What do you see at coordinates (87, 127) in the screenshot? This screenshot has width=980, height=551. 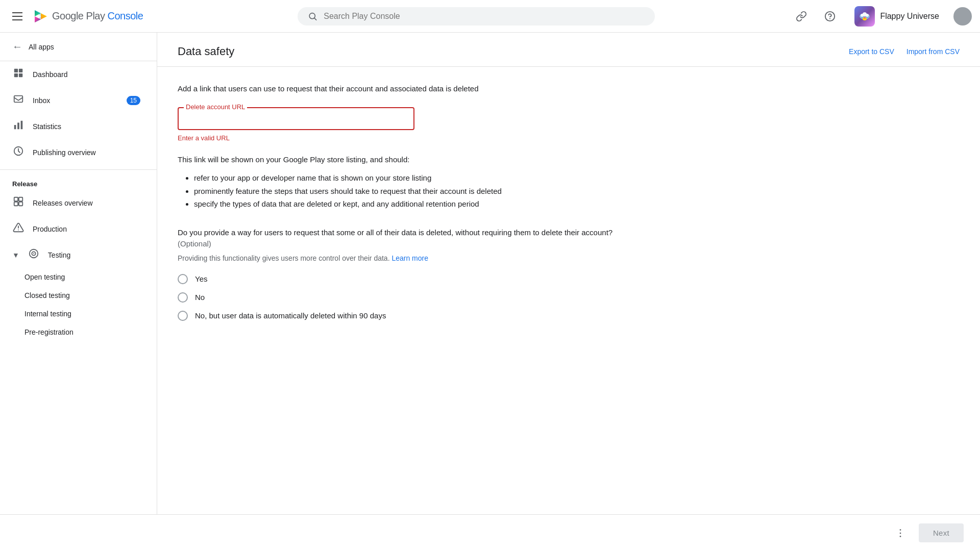 I see `sidebar-statistics-label: Statistics` at bounding box center [87, 127].